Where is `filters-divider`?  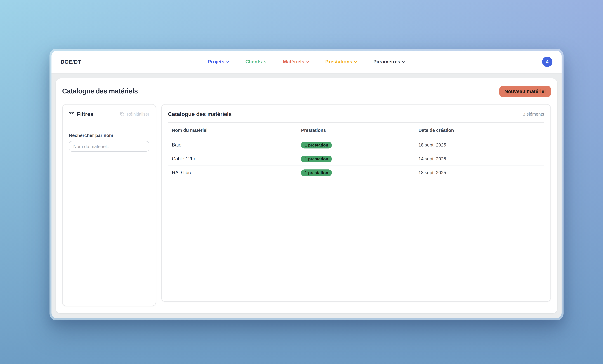 filters-divider is located at coordinates (109, 123).